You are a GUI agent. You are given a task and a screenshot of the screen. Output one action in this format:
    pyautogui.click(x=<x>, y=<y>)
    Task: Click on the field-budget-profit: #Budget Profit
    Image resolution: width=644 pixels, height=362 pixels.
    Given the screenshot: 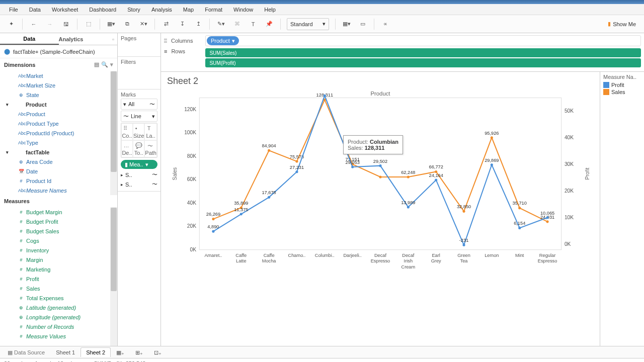 What is the action you would take?
    pyautogui.click(x=58, y=221)
    